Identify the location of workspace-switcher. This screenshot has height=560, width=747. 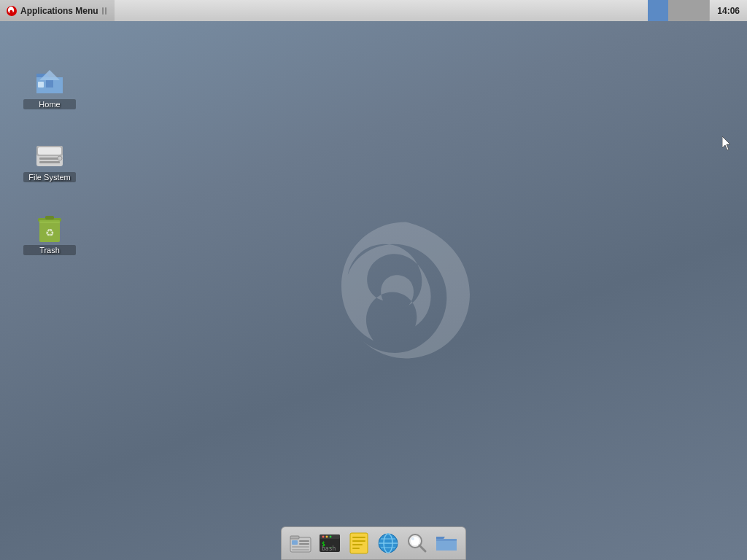
(678, 10).